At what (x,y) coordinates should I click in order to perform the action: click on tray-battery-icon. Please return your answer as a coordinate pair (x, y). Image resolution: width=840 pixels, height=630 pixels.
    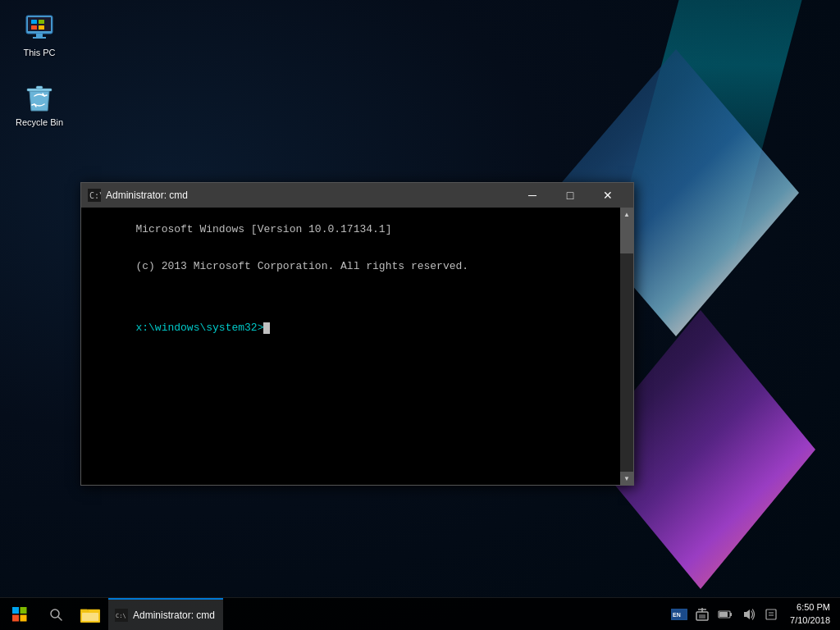
    Looking at the image, I should click on (725, 614).